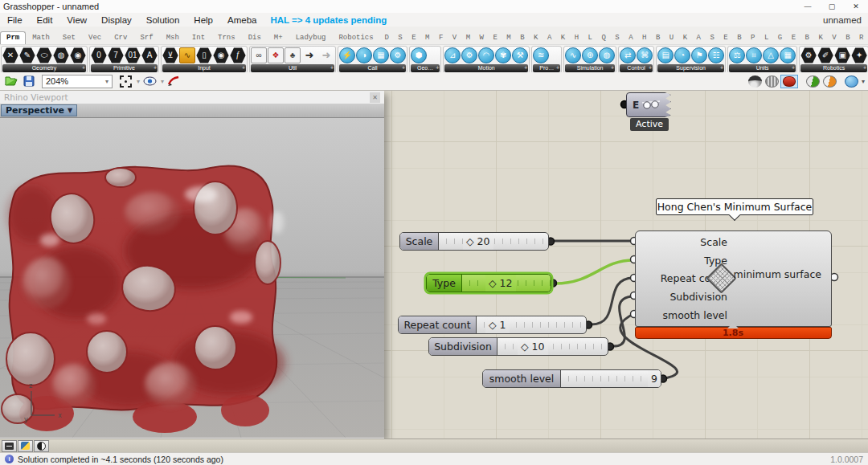  Describe the element at coordinates (834, 38) in the screenshot. I see `tab-plugin-33: V` at that location.